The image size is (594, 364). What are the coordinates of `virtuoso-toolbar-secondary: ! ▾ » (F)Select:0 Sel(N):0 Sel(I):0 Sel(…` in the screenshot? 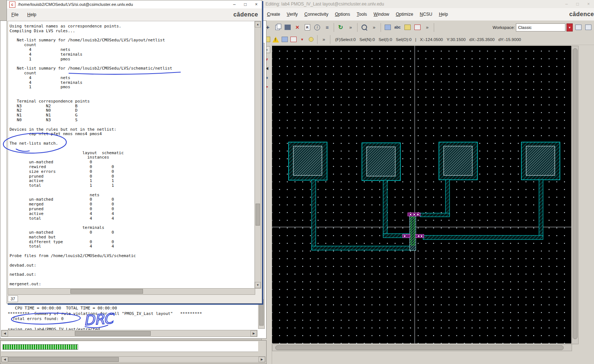 It's located at (428, 40).